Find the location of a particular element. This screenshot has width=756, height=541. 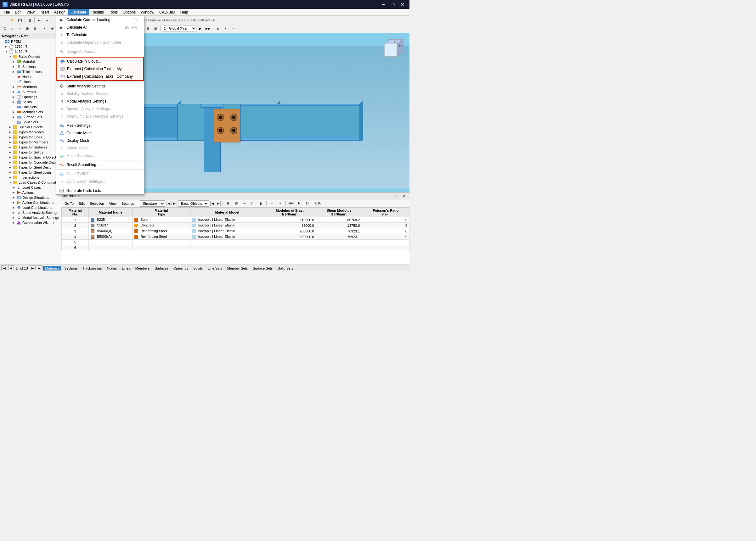

menu-modal-settings: ⚙ Modal Analysis Settings... is located at coordinates (100, 101).